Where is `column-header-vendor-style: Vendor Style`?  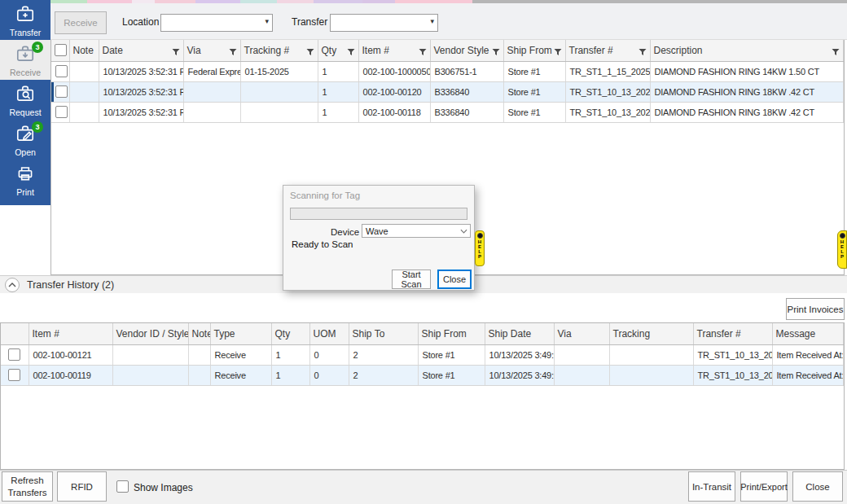
column-header-vendor-style: Vendor Style is located at coordinates (467, 50).